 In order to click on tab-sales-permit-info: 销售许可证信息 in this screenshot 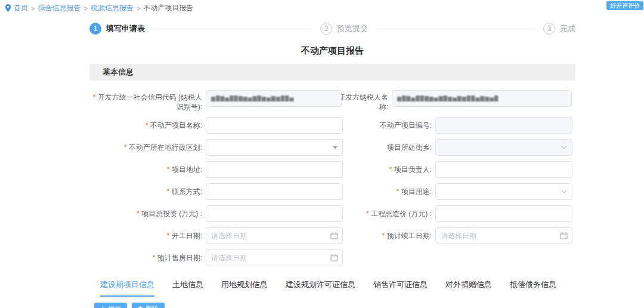, I will do `click(401, 288)`.